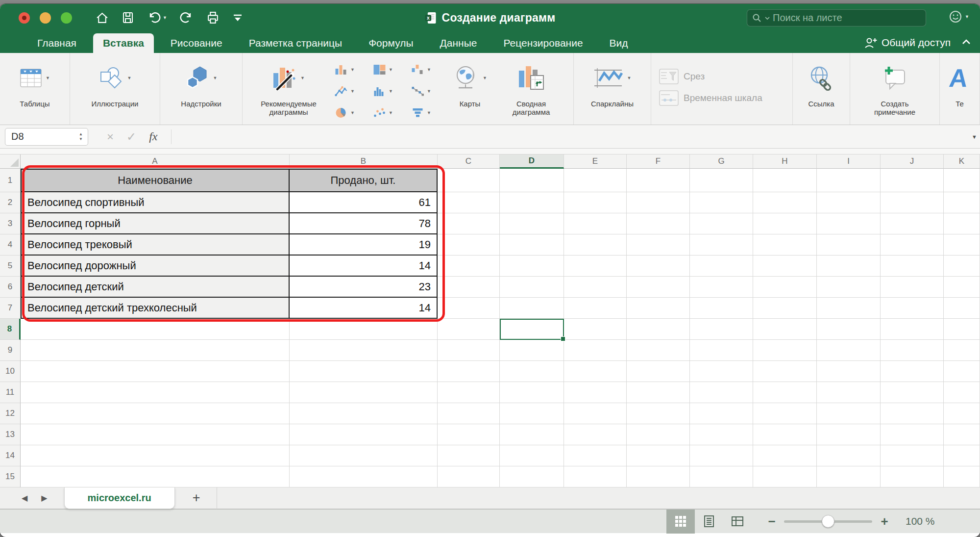  I want to click on sheet-next-icon: ▶, so click(44, 498).